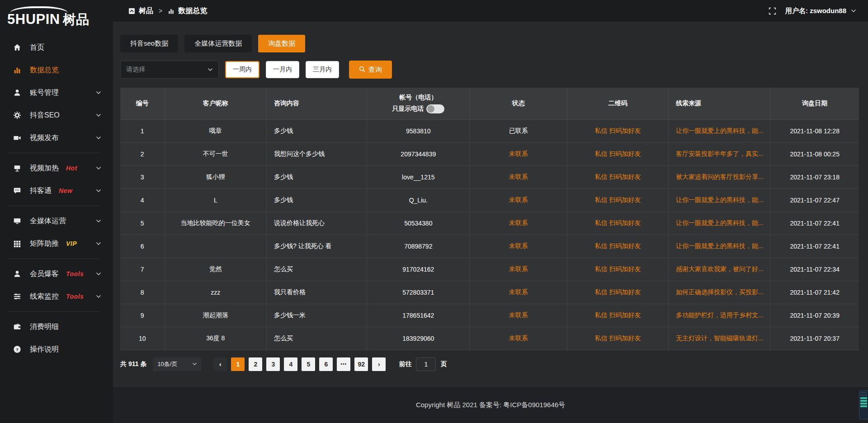 The width and height of the screenshot is (868, 423). Describe the element at coordinates (238, 364) in the screenshot. I see `page-button-1: 1` at that location.